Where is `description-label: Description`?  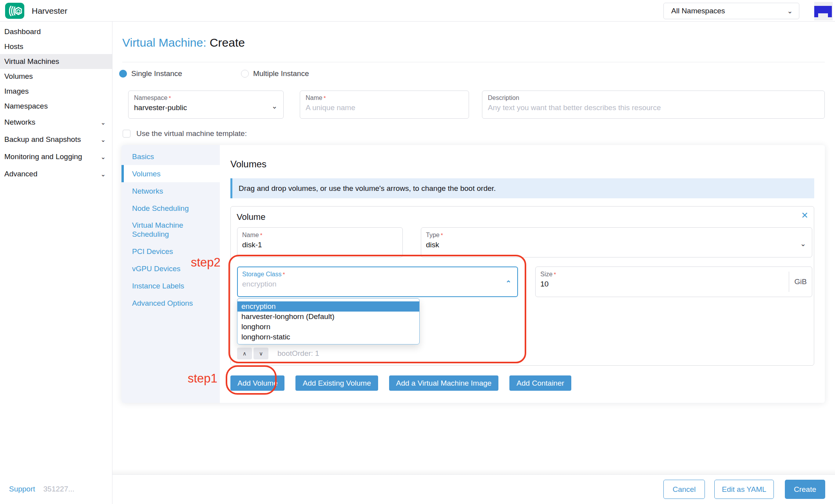 description-label: Description is located at coordinates (654, 98).